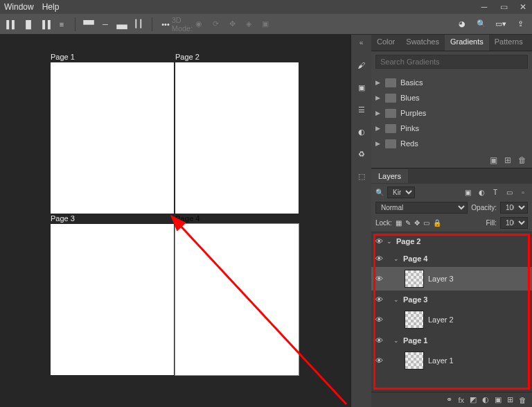 The height and width of the screenshot is (407, 532). I want to click on tab-gradients: Gradients, so click(467, 43).